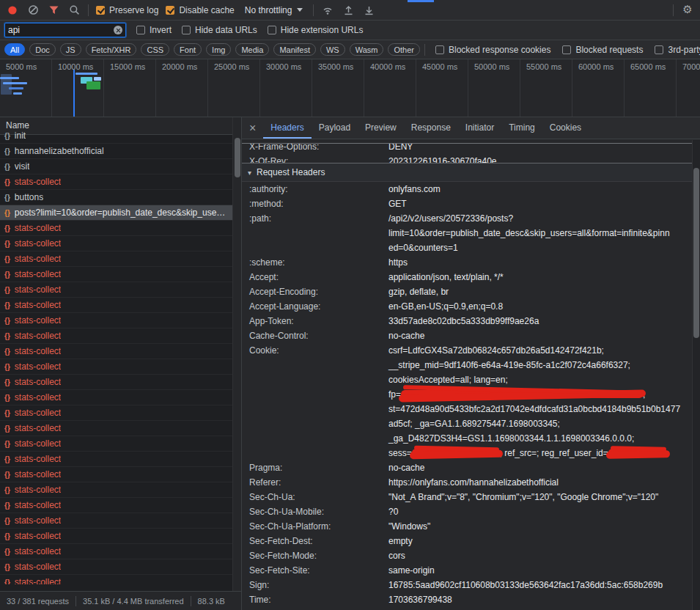 This screenshot has width=700, height=610. I want to click on hide-extension-urls-checkbox: Hide extension URLs, so click(315, 30).